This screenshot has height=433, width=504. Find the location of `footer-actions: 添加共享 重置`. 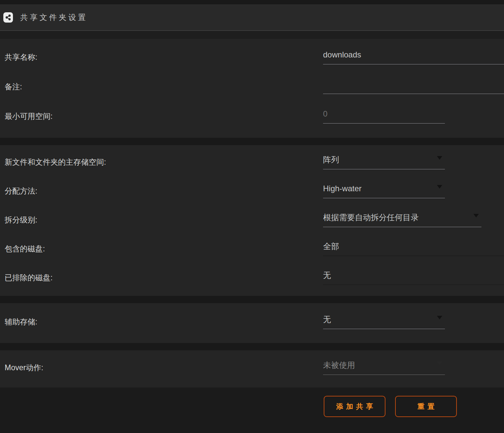

footer-actions: 添加共享 重置 is located at coordinates (252, 410).